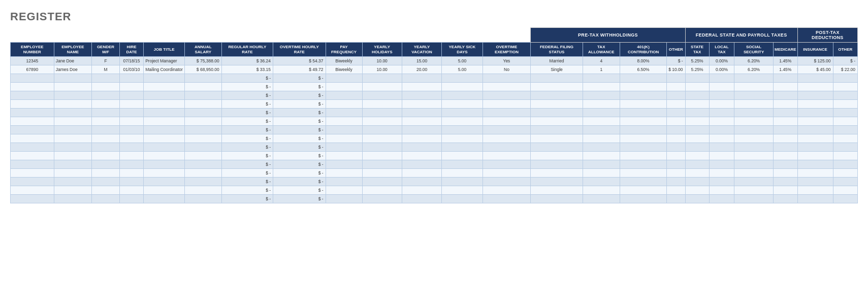 This screenshot has height=281, width=868. I want to click on table-cell: 4, so click(601, 61).